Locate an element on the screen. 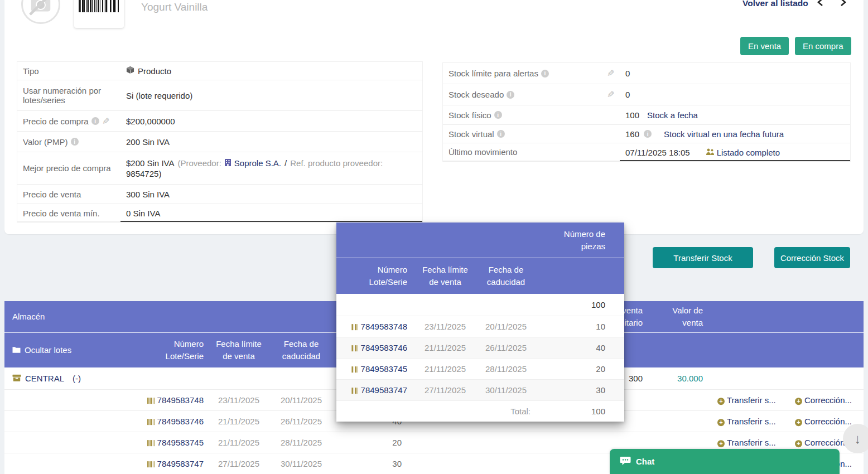 This screenshot has width=868, height=474. piezas: 40 is located at coordinates (577, 348).